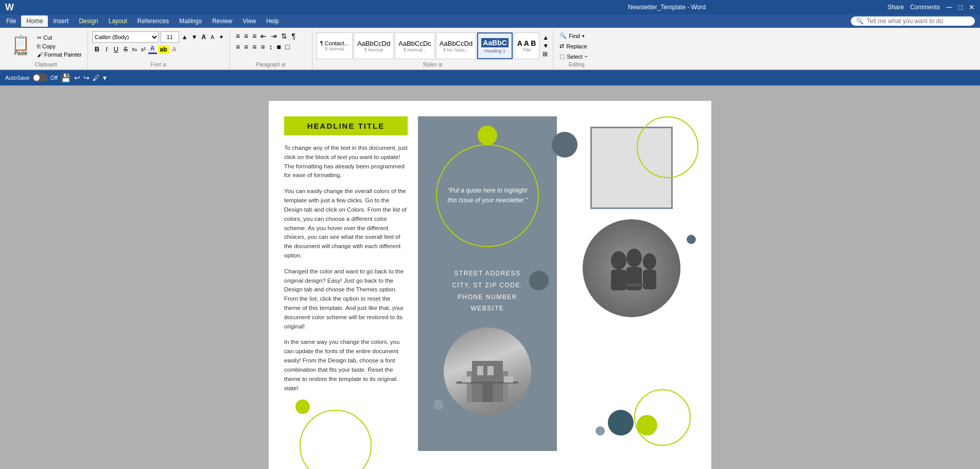  What do you see at coordinates (374, 46) in the screenshot?
I see `style-normal: AaBbCcDd ¶ Normal` at bounding box center [374, 46].